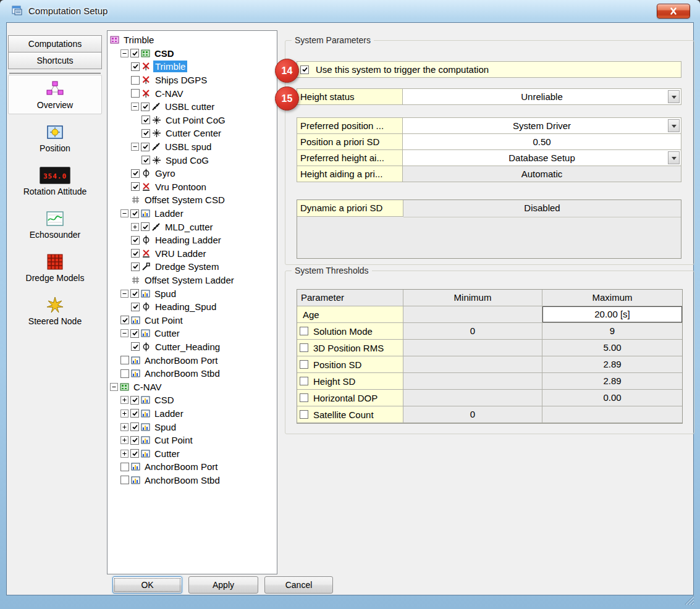 This screenshot has width=700, height=609. Describe the element at coordinates (192, 307) in the screenshot. I see `tree-item-heading-spud: Heading_Spud` at that location.